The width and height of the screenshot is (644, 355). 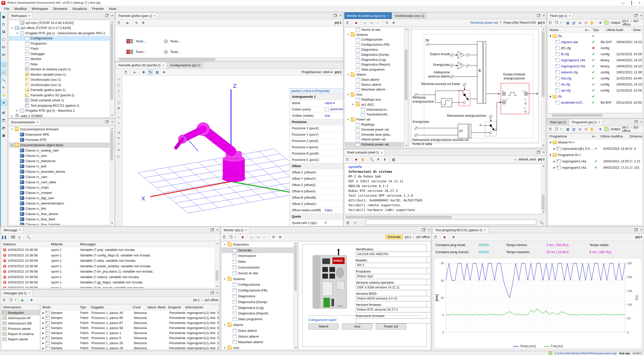 I want to click on table-row: ▾/fb✔, so click(x=595, y=96).